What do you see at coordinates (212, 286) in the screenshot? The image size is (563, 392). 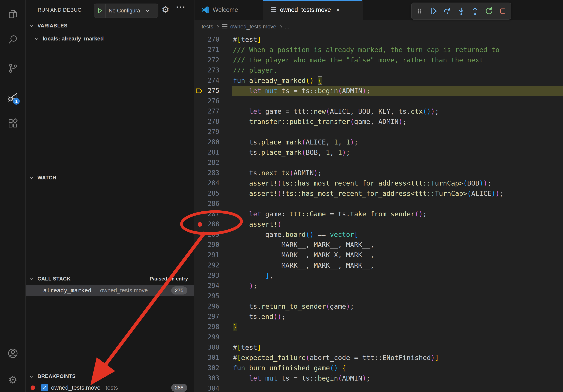 I see `line-number: 294` at bounding box center [212, 286].